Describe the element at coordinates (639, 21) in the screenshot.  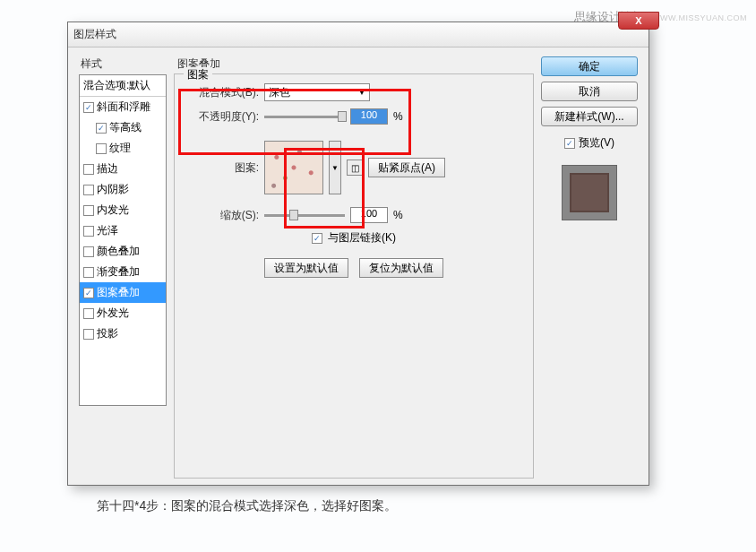
I see `close-button: X` at that location.